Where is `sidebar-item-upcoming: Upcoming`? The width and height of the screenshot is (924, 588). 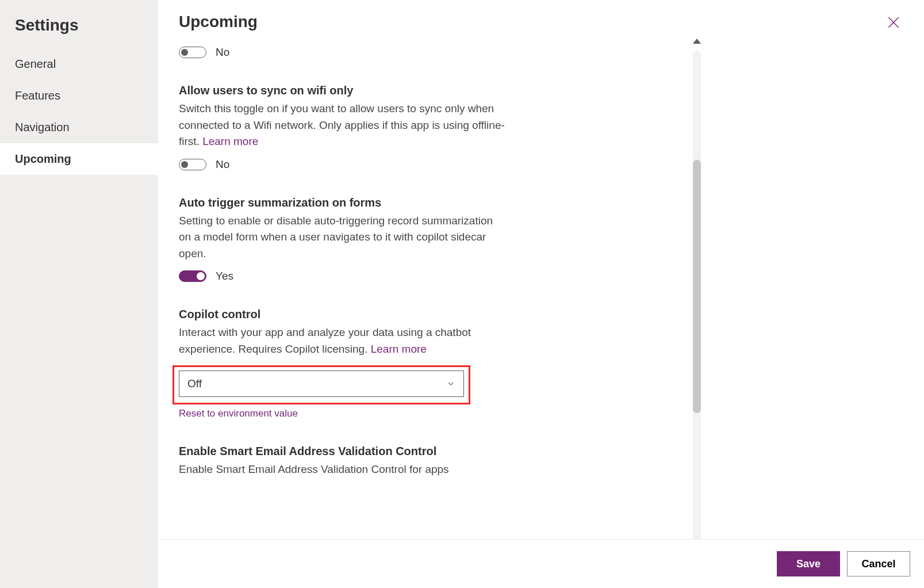
sidebar-item-upcoming: Upcoming is located at coordinates (79, 159).